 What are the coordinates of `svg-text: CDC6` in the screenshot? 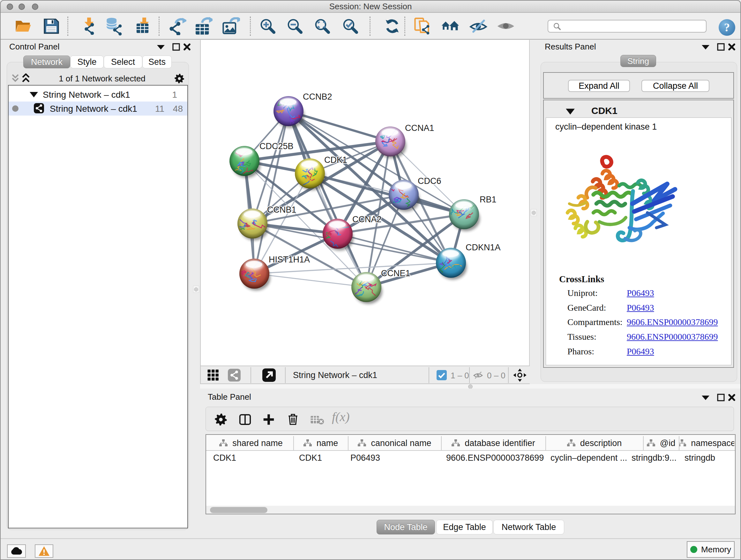 It's located at (429, 181).